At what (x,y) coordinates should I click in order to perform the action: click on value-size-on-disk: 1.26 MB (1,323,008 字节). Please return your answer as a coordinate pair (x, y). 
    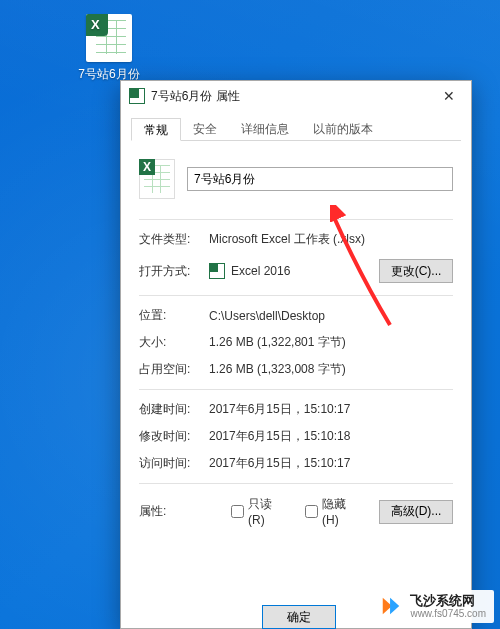
    Looking at the image, I should click on (331, 370).